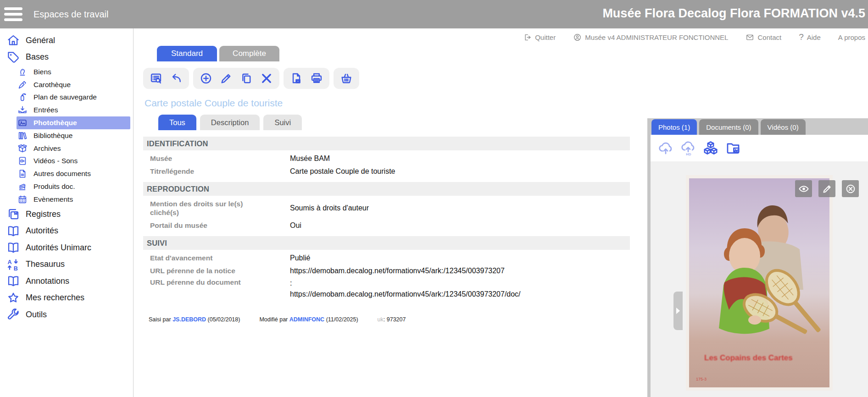  What do you see at coordinates (13, 214) in the screenshot?
I see `registers-icon` at bounding box center [13, 214].